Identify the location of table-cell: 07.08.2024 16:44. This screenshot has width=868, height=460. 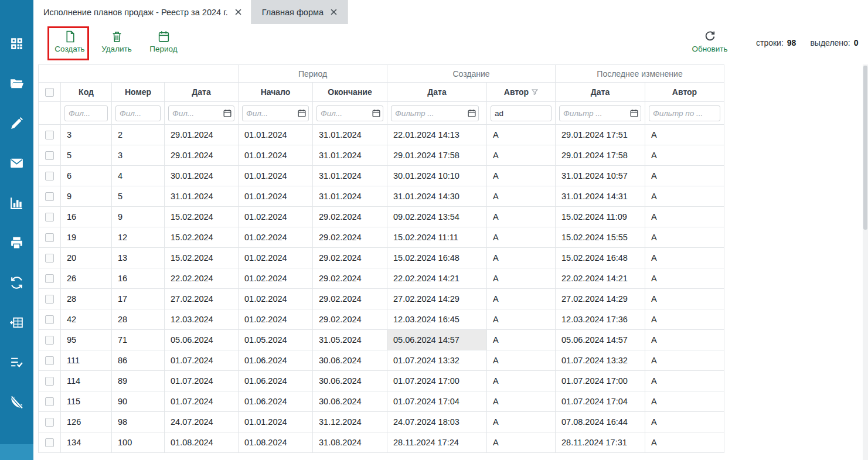
(600, 422).